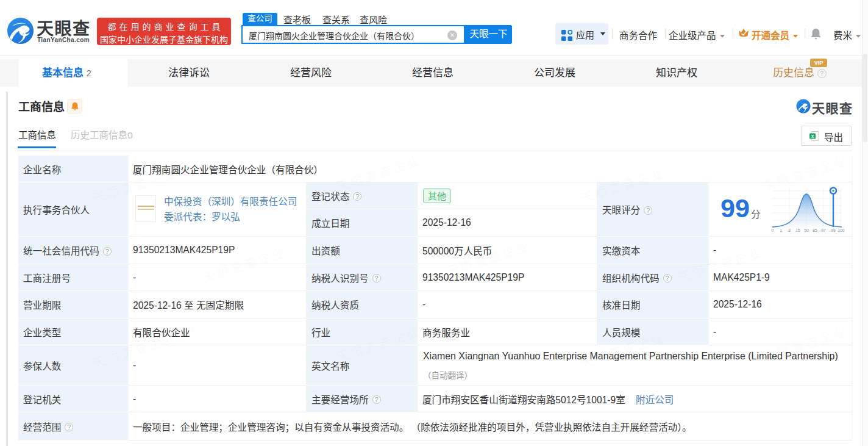  What do you see at coordinates (815, 231) in the screenshot?
I see `svg-text: 85` at bounding box center [815, 231].